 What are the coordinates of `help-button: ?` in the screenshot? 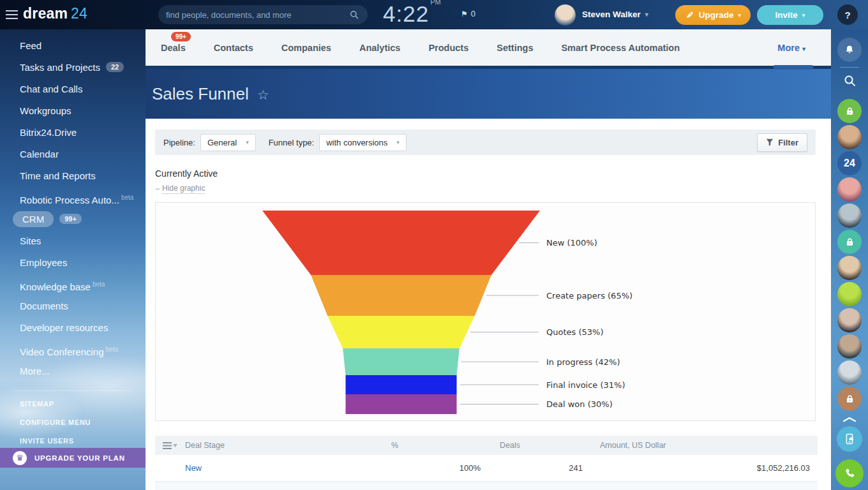 It's located at (848, 15).